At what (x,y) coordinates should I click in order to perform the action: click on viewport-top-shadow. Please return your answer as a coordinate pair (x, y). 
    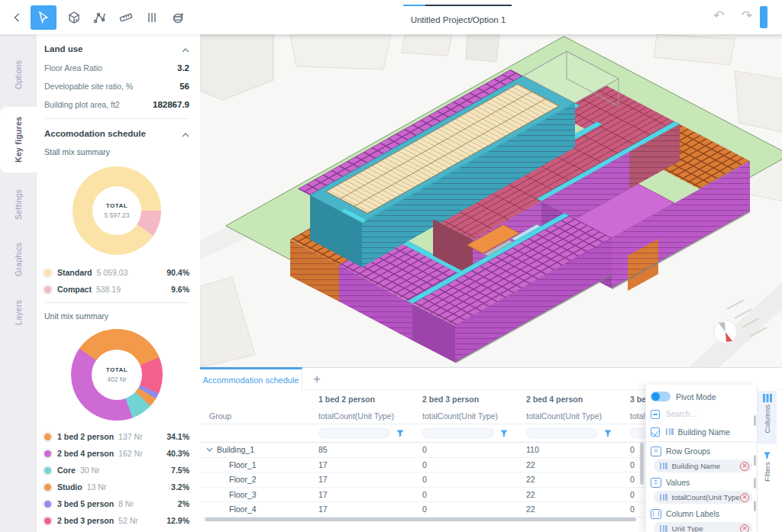
    Looking at the image, I should click on (491, 37).